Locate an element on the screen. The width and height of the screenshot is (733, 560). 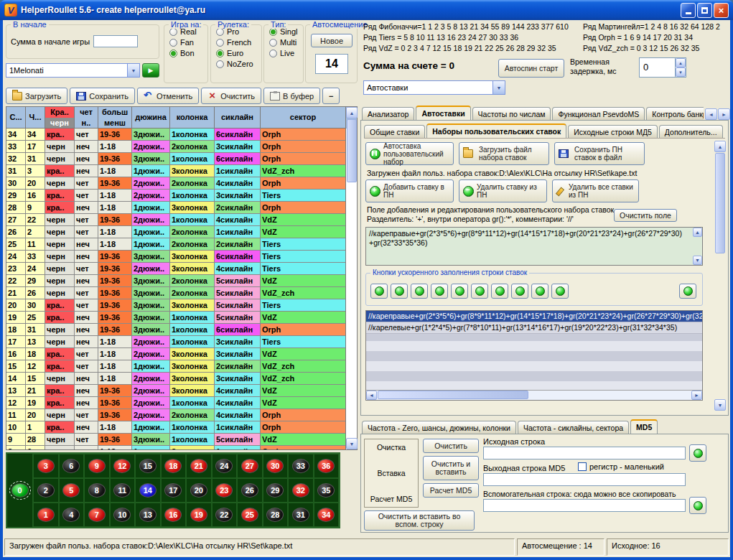
md5-calc-button: Расчет MD5 is located at coordinates (451, 490).